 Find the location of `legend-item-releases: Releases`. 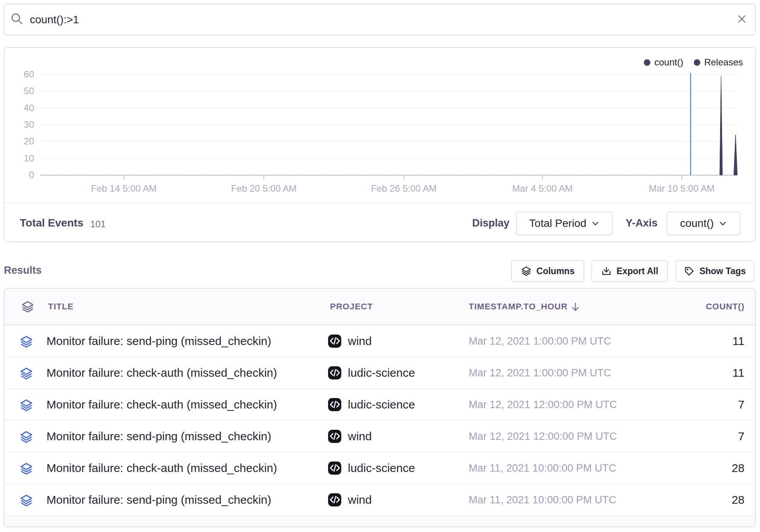

legend-item-releases: Releases is located at coordinates (718, 62).